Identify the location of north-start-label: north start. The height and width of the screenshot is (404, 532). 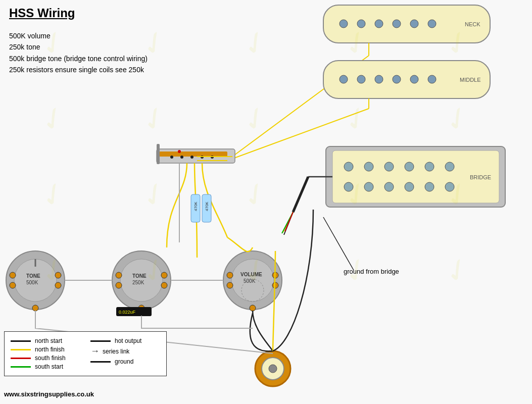
(58, 341).